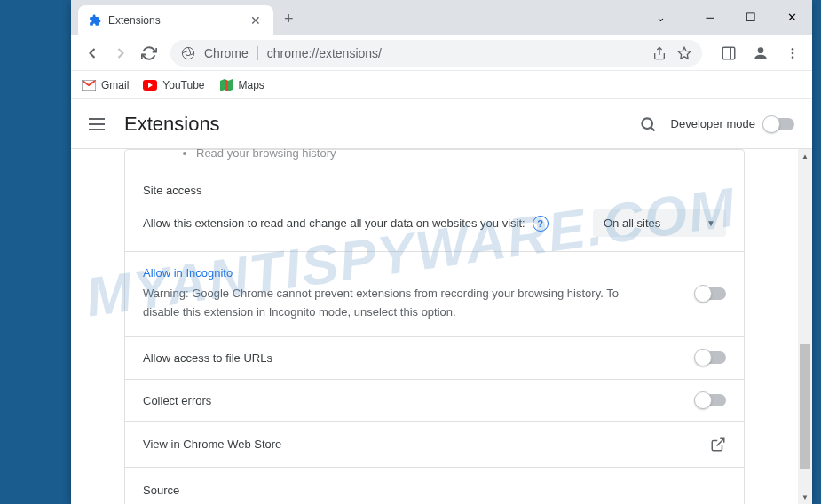  What do you see at coordinates (718, 445) in the screenshot?
I see `open-external-icon` at bounding box center [718, 445].